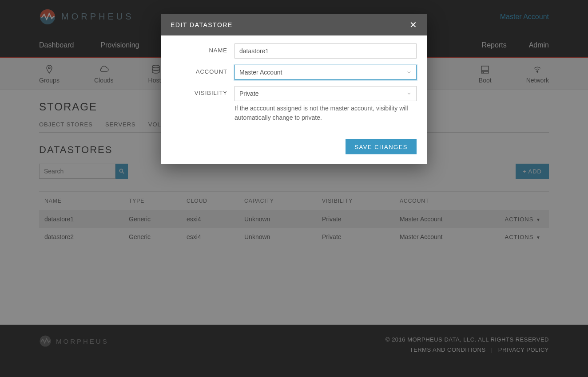  Describe the element at coordinates (203, 49) in the screenshot. I see `label-name: NAME` at that location.